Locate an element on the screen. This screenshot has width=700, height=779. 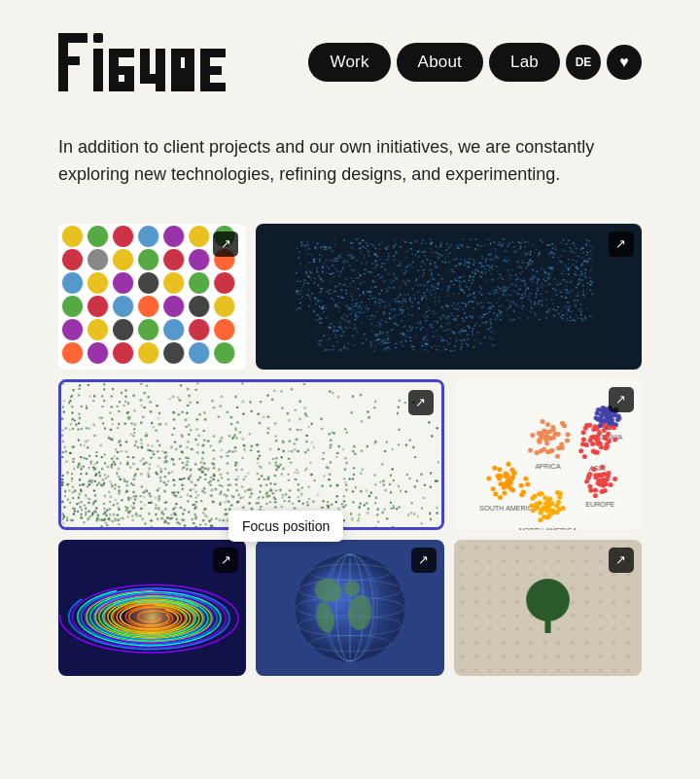
about-button: About is located at coordinates (439, 62).